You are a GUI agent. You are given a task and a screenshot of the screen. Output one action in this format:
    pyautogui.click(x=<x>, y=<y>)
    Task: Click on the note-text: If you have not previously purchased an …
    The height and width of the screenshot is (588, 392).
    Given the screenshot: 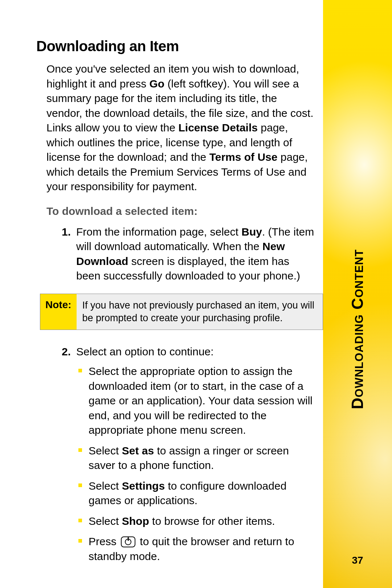 What is the action you would take?
    pyautogui.click(x=200, y=312)
    